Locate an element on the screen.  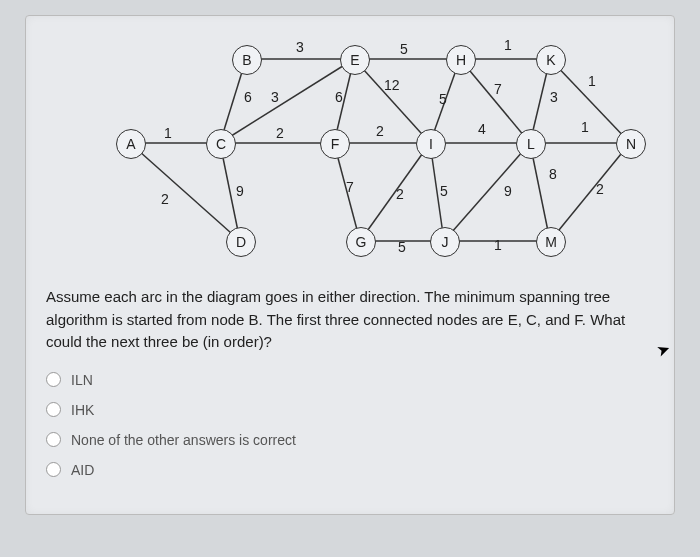
option-label: AID is located at coordinates (82, 470).